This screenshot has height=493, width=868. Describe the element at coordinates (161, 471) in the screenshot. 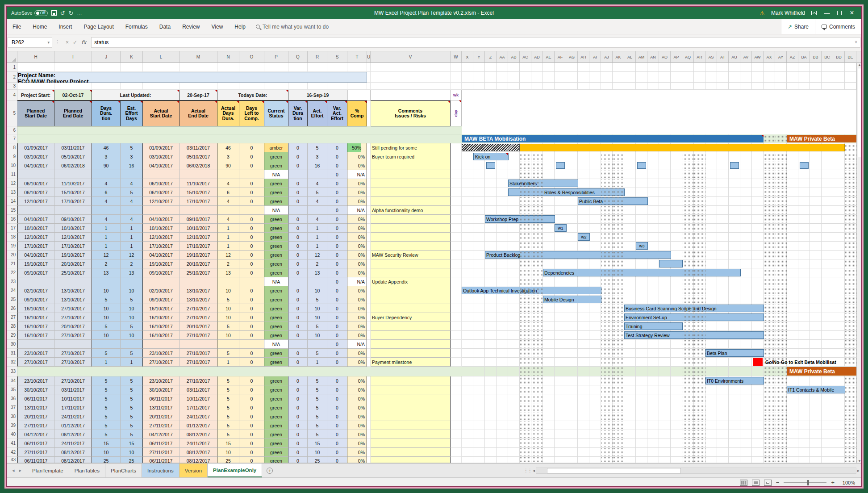

I see `sheet-tab-Instructions: Instructions` at that location.